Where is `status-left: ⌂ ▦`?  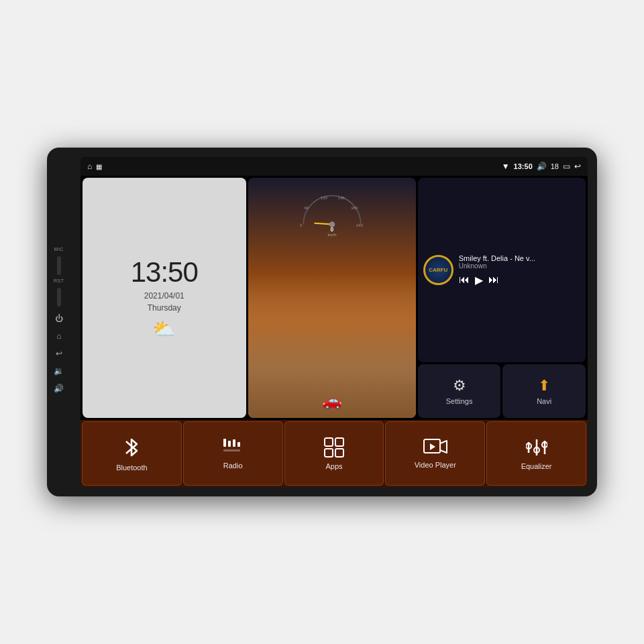 status-left: ⌂ ▦ is located at coordinates (95, 166).